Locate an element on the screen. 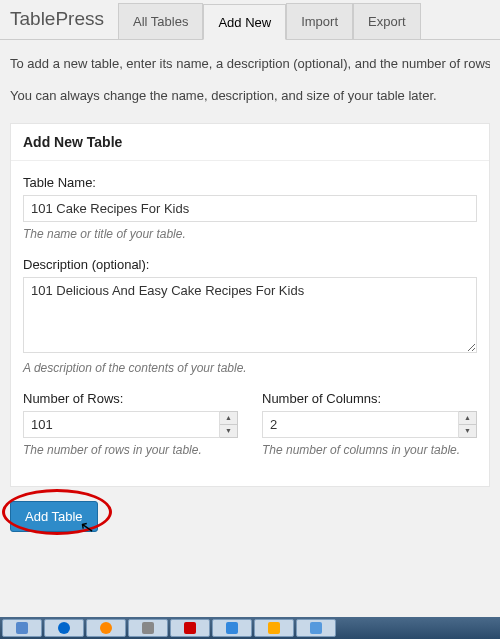 The width and height of the screenshot is (500, 639). spinner-rows: ▲ ▼ is located at coordinates (229, 424).